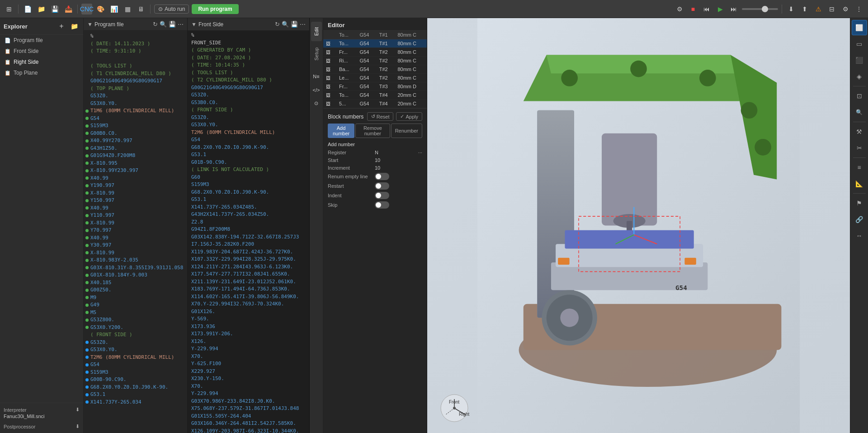 The width and height of the screenshot is (868, 433). I want to click on program-save-icon: 💾, so click(172, 24).